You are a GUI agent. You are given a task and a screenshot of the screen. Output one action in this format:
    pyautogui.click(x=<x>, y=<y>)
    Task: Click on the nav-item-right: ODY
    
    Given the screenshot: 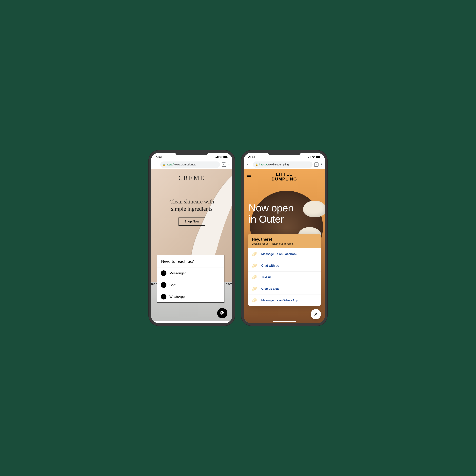 What is the action you would take?
    pyautogui.click(x=229, y=284)
    